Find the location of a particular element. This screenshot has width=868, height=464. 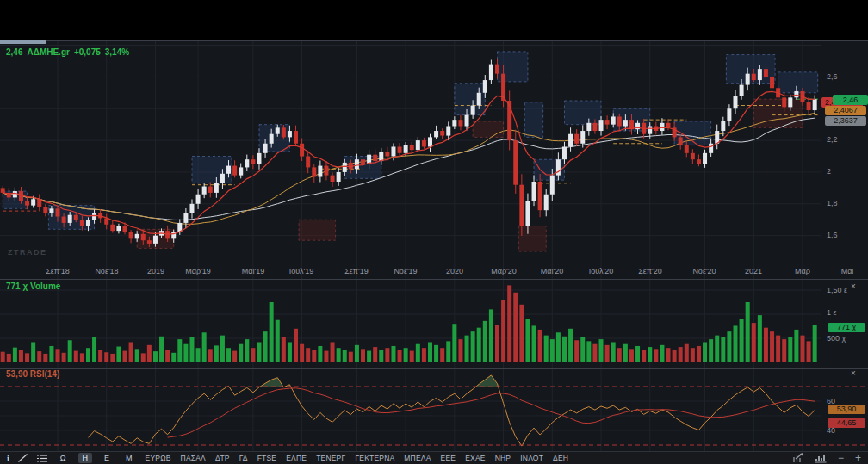

ticker-gekterna: ΓΕΚΤΕΡΝΑ is located at coordinates (375, 458).